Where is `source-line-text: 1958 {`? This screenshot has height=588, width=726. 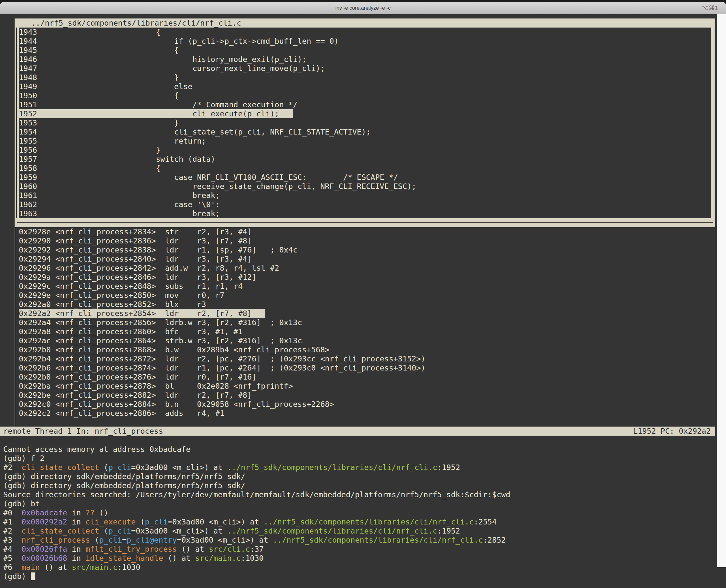 source-line-text: 1958 { is located at coordinates (90, 168).